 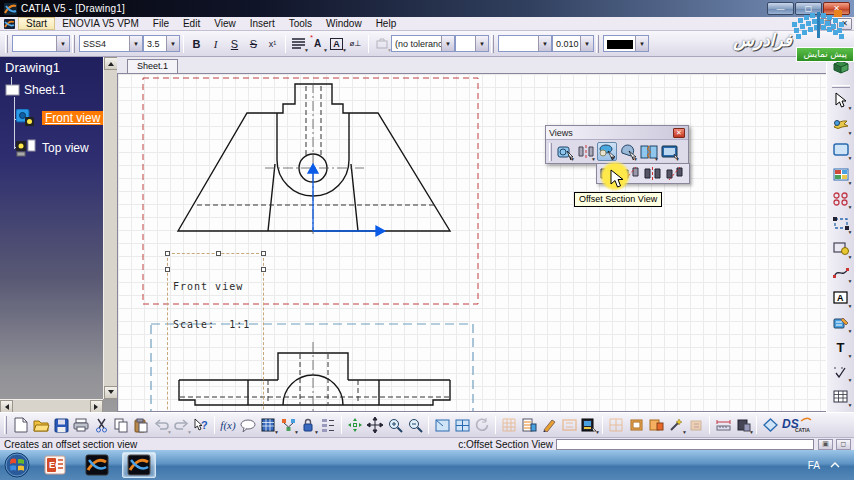 I want to click on paste-button, so click(x=141, y=425).